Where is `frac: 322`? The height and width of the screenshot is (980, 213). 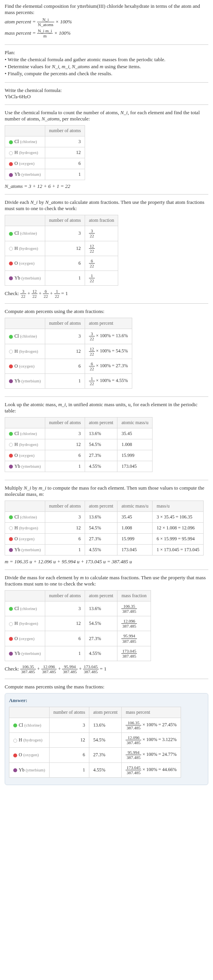 frac: 322 is located at coordinates (92, 336).